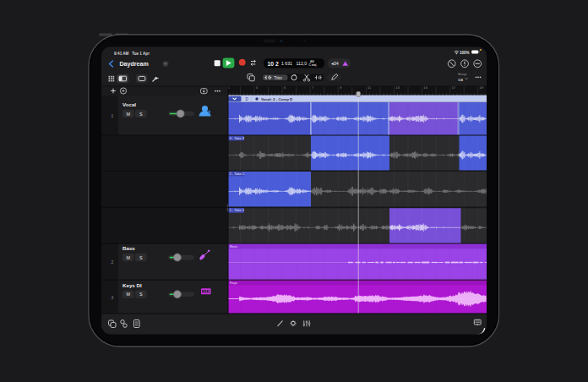  I want to click on svg-text: 9:41 AM Tue 1 Apr, so click(132, 54).